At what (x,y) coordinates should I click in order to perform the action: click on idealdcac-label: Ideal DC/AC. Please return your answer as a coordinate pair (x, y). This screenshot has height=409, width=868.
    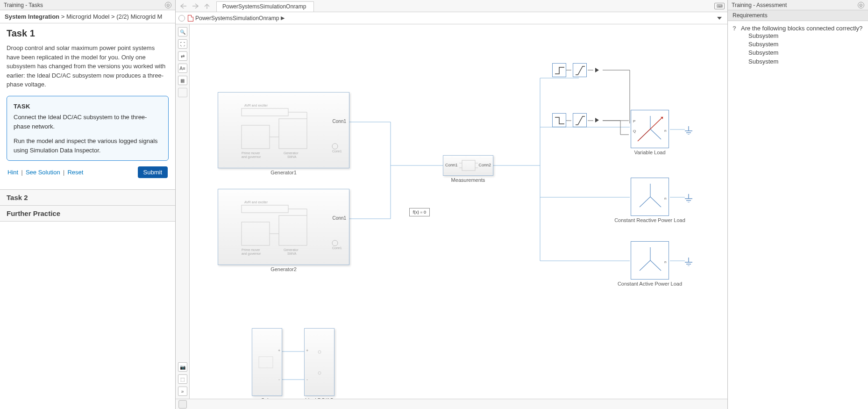
    Looking at the image, I should click on (320, 398).